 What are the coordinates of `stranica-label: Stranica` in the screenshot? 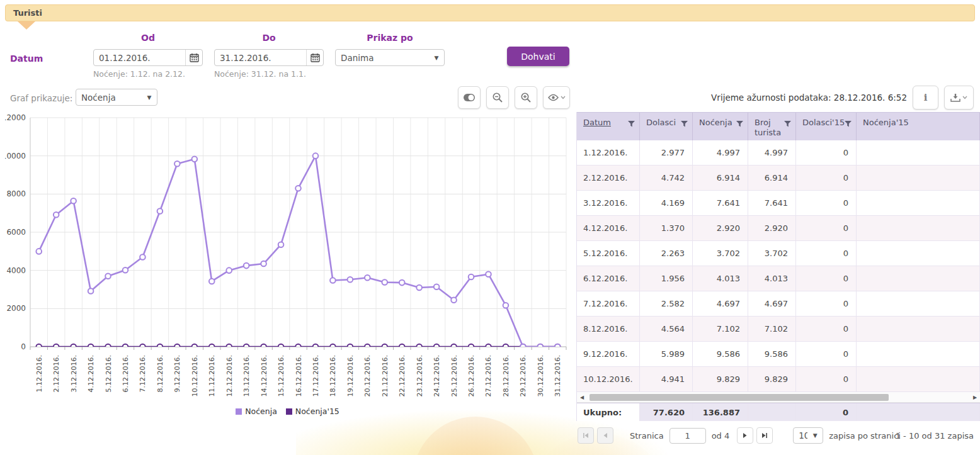 It's located at (647, 435).